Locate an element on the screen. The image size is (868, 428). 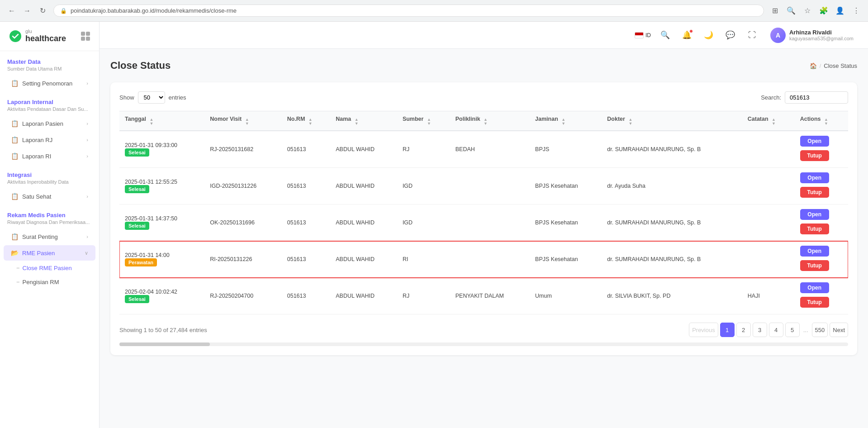
next-button: Next is located at coordinates (839, 330).